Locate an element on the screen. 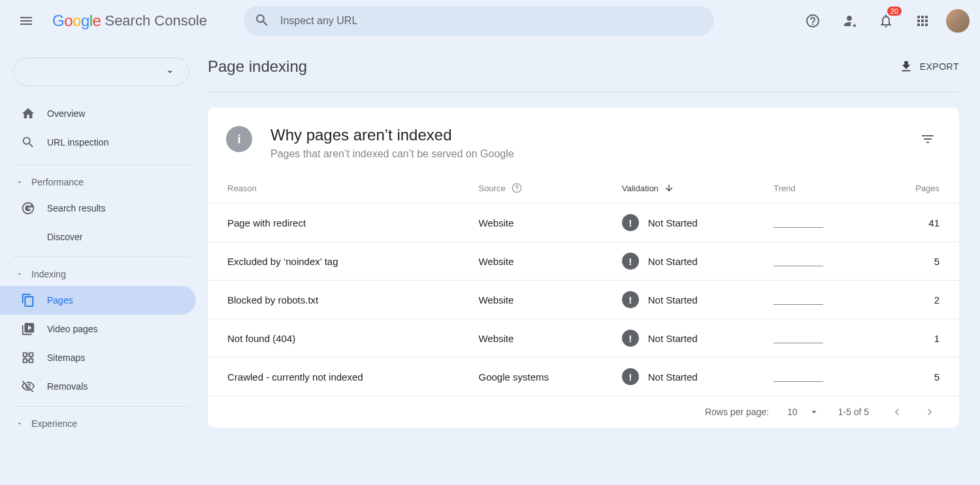  card-subtitle: Pages that aren’t indexed can’t be serve… is located at coordinates (392, 154).